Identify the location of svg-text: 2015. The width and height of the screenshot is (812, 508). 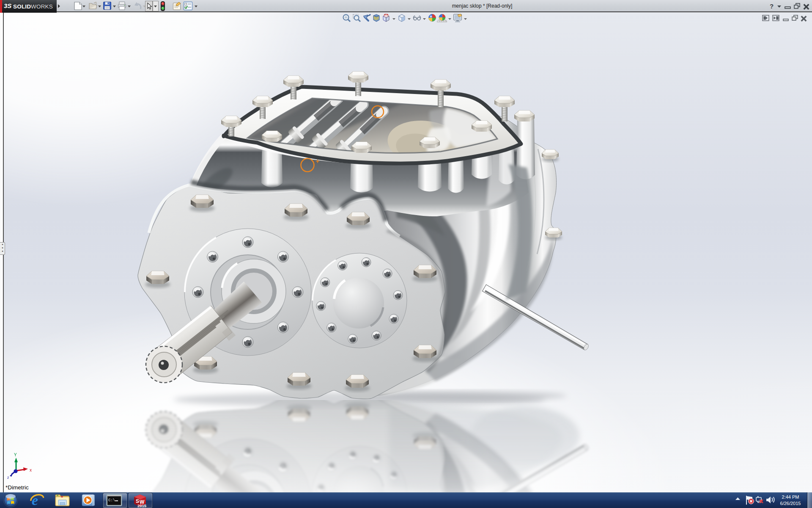
(142, 505).